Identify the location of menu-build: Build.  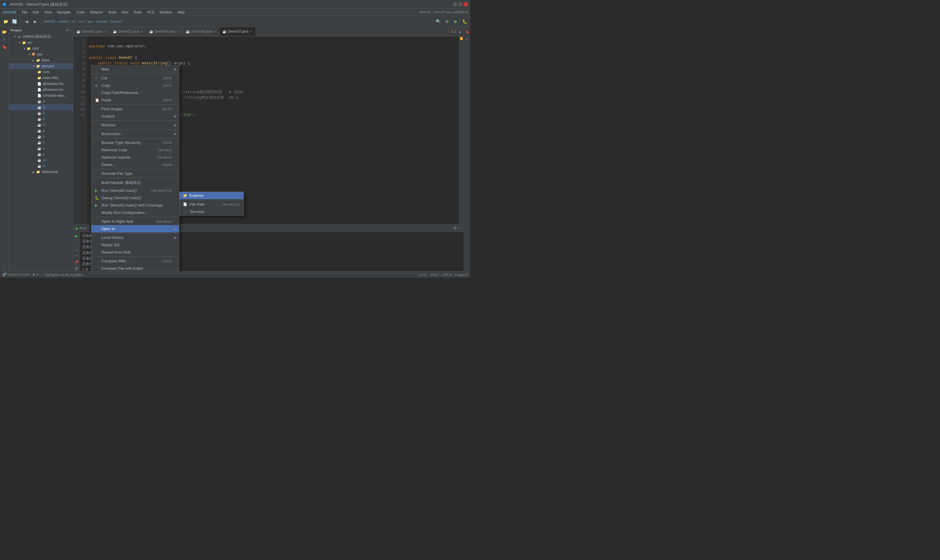
(112, 12).